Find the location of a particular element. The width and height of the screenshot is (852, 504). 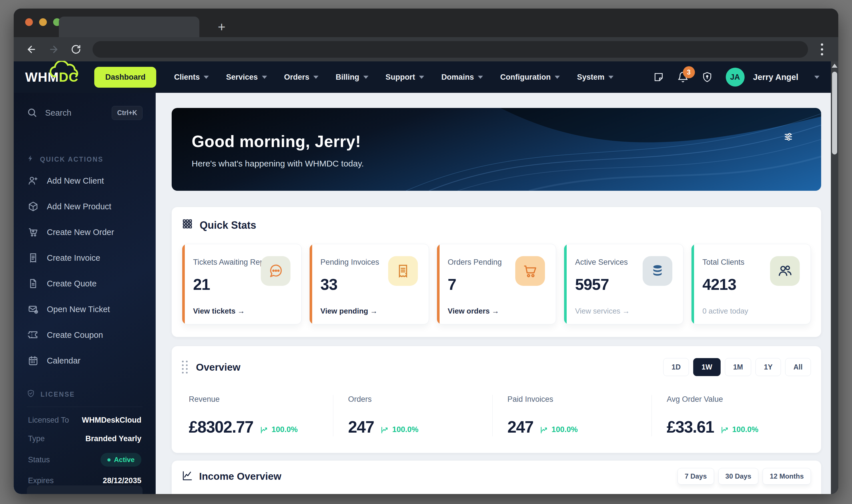

sidebar-item-create-invoice: Create Invoice is located at coordinates (85, 258).